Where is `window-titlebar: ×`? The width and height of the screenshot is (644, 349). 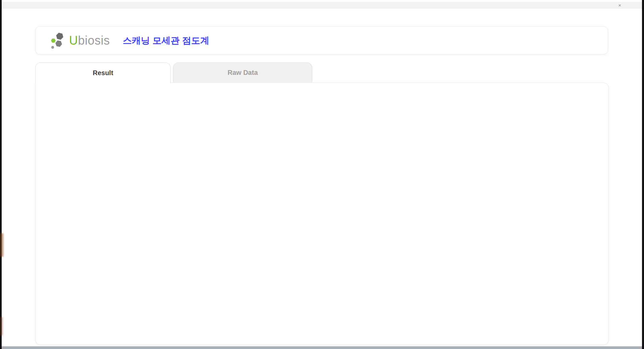
window-titlebar: × is located at coordinates (322, 5).